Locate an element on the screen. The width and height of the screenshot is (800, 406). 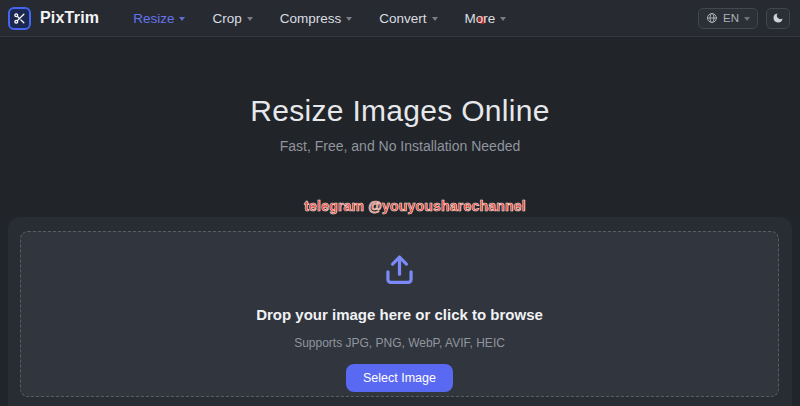
nav-item-convert: Convert is located at coordinates (408, 18).